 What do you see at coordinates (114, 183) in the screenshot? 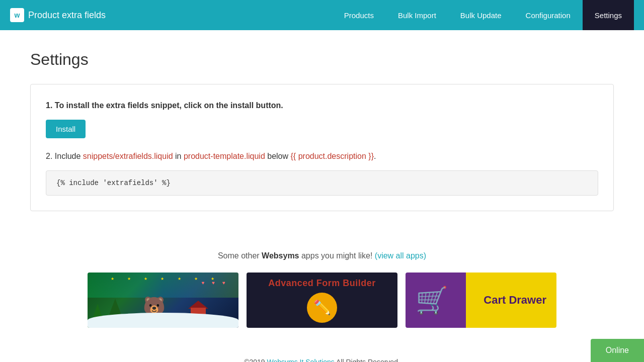
I see `code-snippet: {% include 'extrafields' %}` at bounding box center [114, 183].